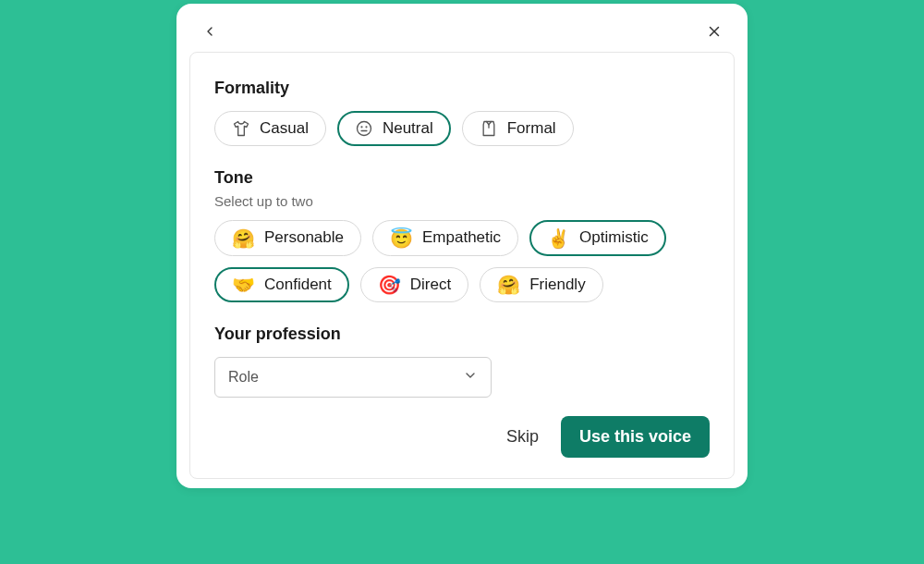 The width and height of the screenshot is (924, 564). What do you see at coordinates (523, 436) in the screenshot?
I see `skip-button: Skip` at bounding box center [523, 436].